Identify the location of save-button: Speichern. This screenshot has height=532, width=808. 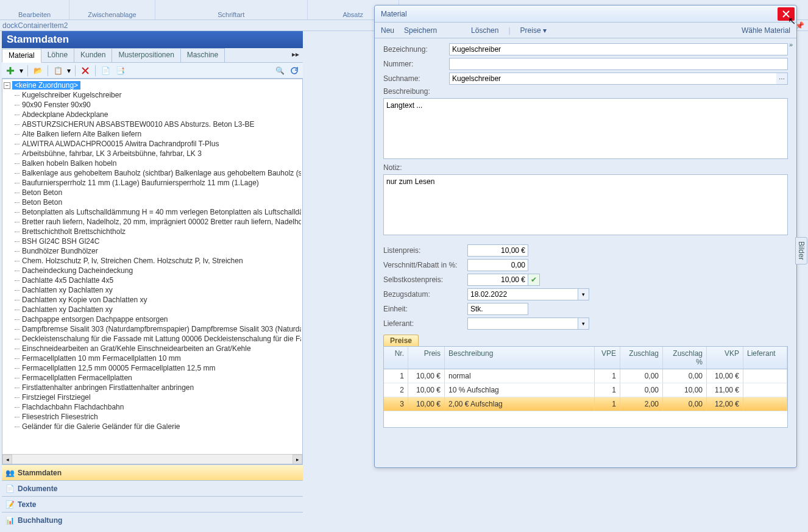
(420, 30).